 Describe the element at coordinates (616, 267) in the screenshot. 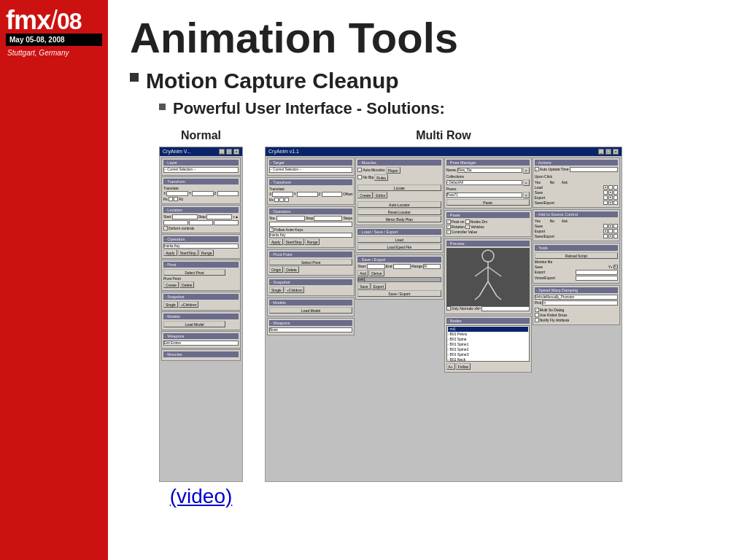

I see `save-tl-cb: No` at that location.